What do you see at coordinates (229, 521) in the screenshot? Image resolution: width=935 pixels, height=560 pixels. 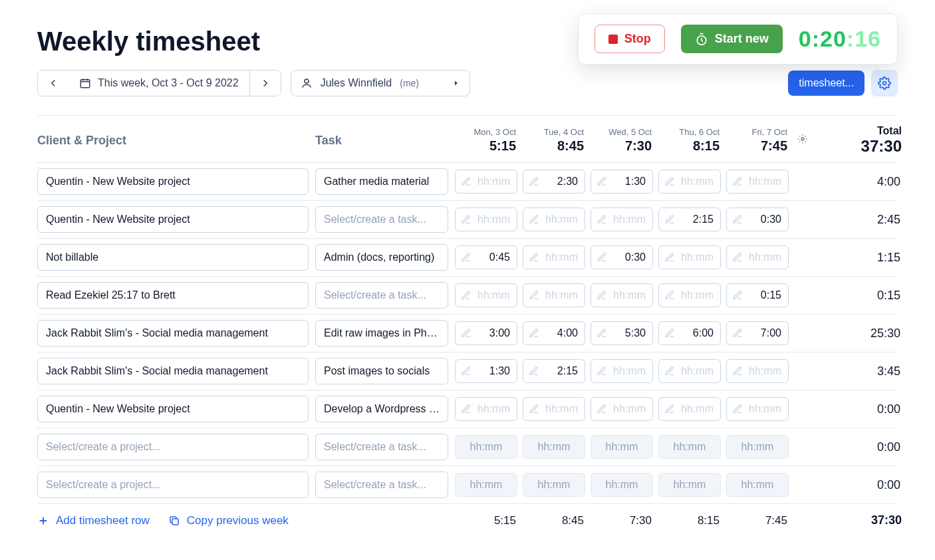 I see `copy-previous-week-button: Copy previous week` at bounding box center [229, 521].